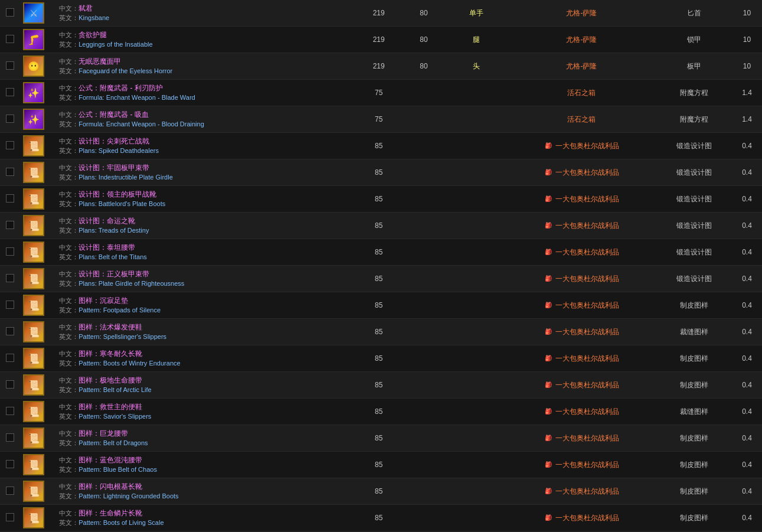  I want to click on item-type: 裁缝图样, so click(694, 332).